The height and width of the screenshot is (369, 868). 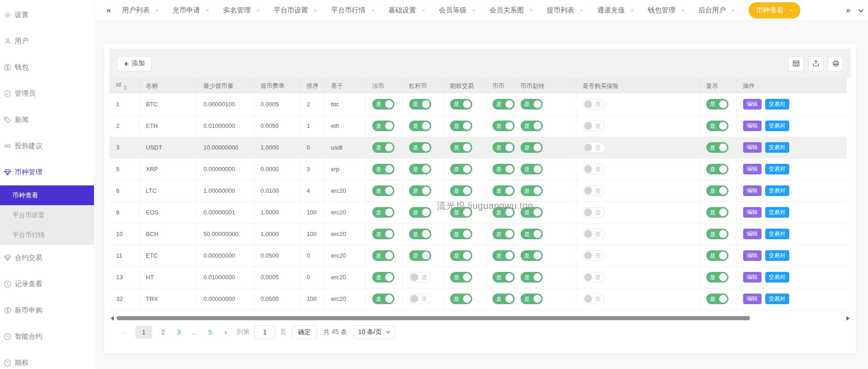 I want to click on scroll-left-arrow-icon, so click(x=112, y=318).